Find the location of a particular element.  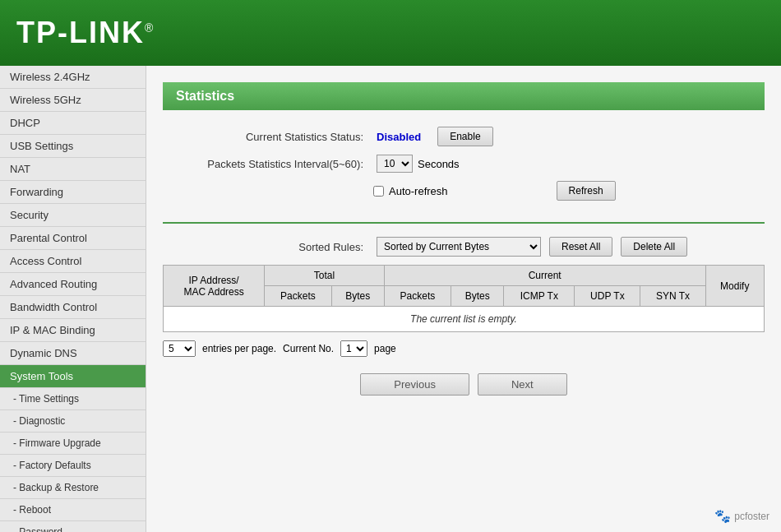

sidebar-item-forwarding: Forwarding is located at coordinates (72, 192).